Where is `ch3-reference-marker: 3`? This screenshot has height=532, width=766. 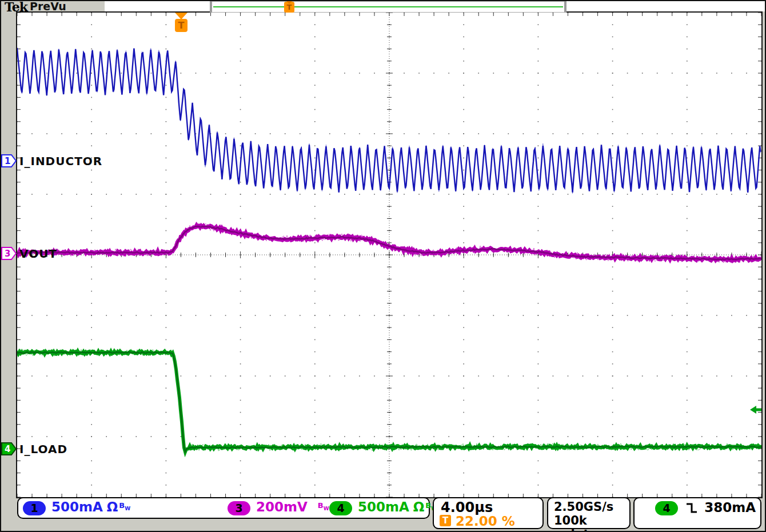 ch3-reference-marker: 3 is located at coordinates (9, 254).